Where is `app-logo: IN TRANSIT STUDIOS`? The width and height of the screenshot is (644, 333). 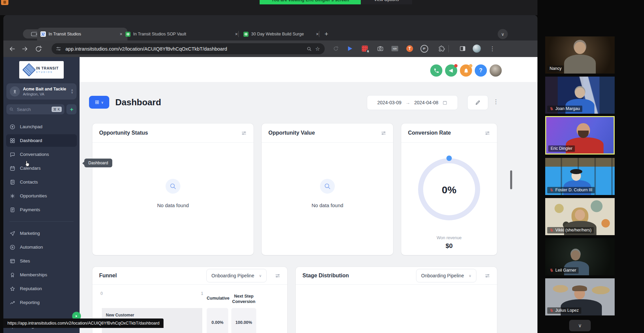
app-logo: IN TRANSIT STUDIOS is located at coordinates (41, 70).